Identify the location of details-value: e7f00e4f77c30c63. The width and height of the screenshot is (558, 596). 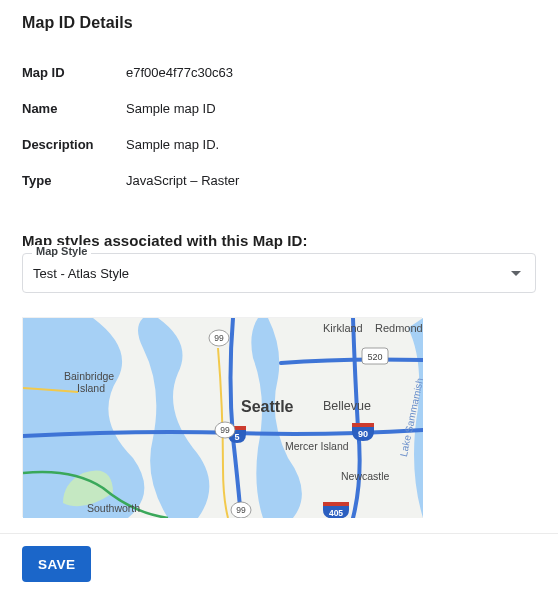
(180, 72).